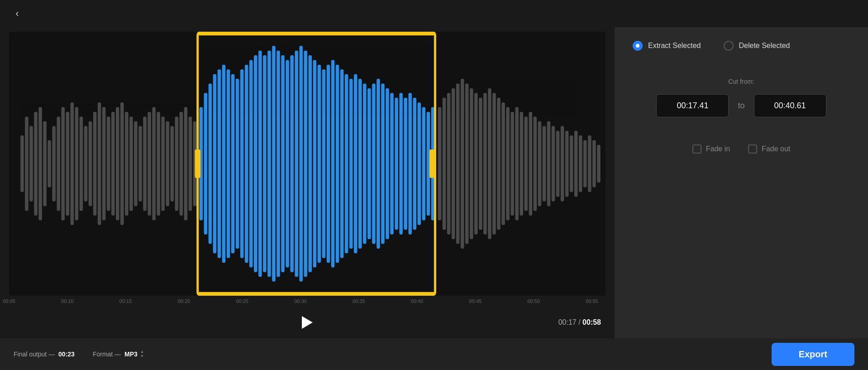 The image size is (868, 370). Describe the element at coordinates (307, 322) in the screenshot. I see `play-icon` at that location.